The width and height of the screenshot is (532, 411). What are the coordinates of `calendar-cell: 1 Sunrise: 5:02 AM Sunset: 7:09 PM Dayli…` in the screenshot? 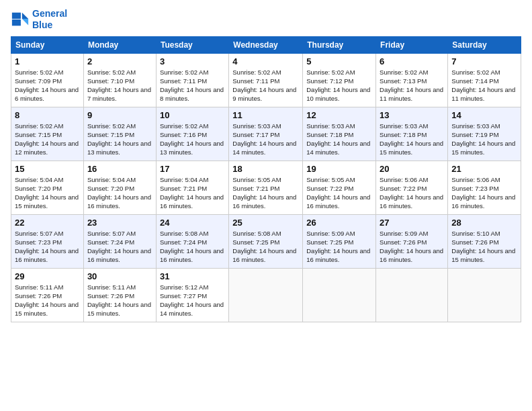 It's located at (48, 80).